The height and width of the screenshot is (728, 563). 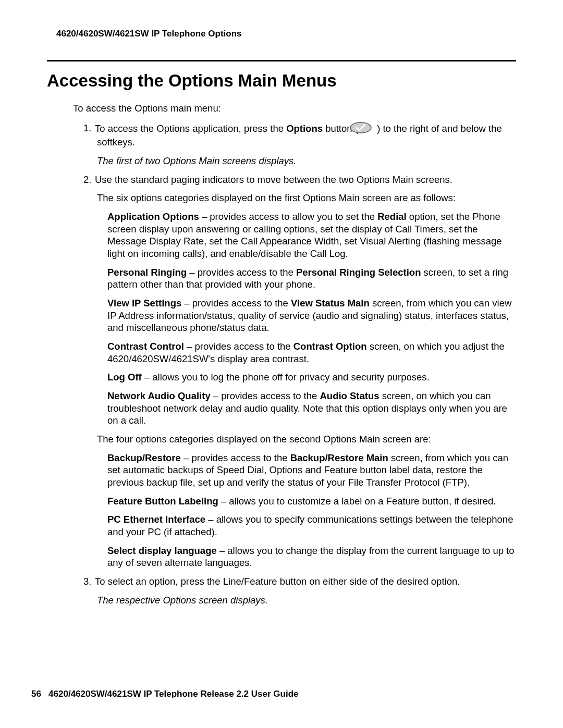 I want to click on step3-result: The respective Options screen displays., so click(x=307, y=600).